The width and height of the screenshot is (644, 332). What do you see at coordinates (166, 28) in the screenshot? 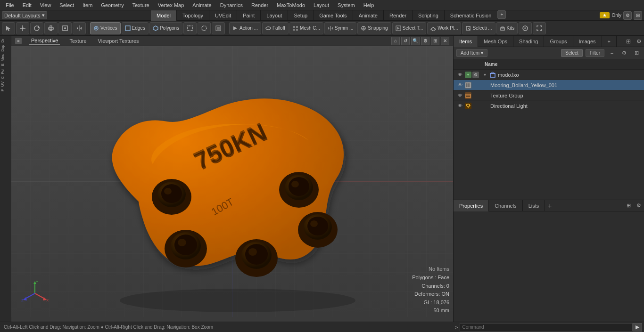
I see `polygons-button: Polygons` at bounding box center [166, 28].